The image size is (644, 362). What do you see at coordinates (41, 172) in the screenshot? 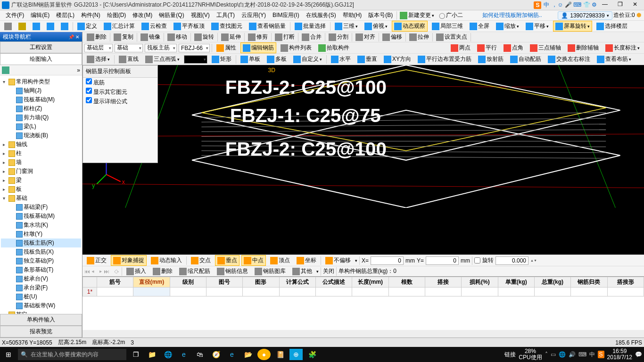
I see `tree-门窗洞: ▸门窗洞` at bounding box center [41, 172].